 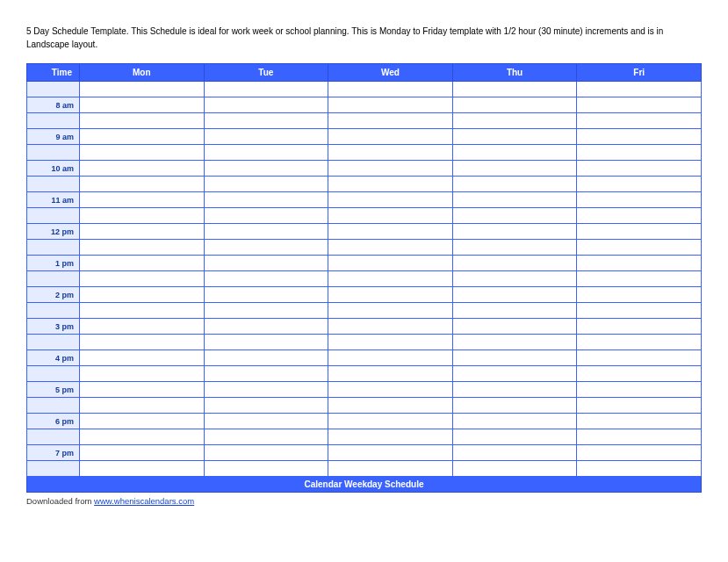 I want to click on time-label: 9 am, so click(x=54, y=137).